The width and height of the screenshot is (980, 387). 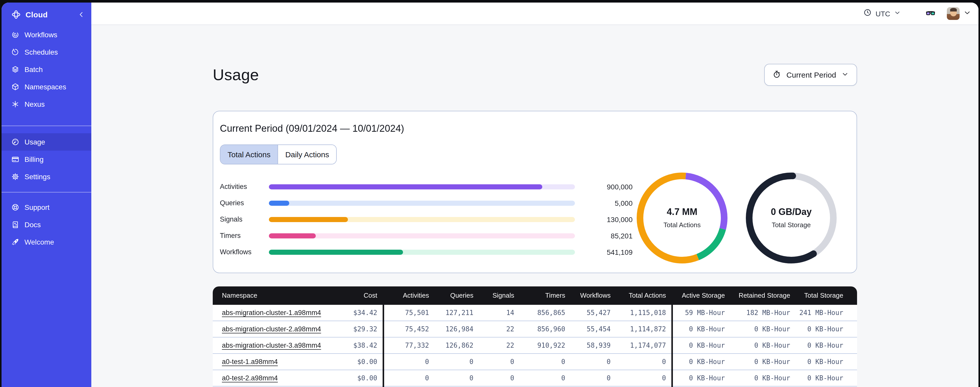 What do you see at coordinates (15, 69) in the screenshot?
I see `batch-icon` at bounding box center [15, 69].